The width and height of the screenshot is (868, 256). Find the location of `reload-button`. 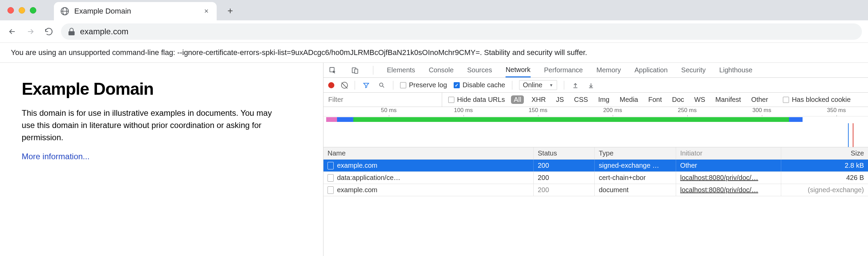

reload-button is located at coordinates (49, 32).